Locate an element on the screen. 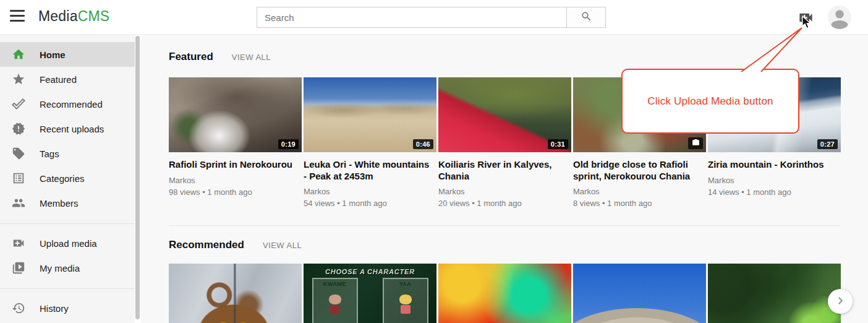 This screenshot has height=323, width=868. duration-badge: 0:27 is located at coordinates (827, 144).